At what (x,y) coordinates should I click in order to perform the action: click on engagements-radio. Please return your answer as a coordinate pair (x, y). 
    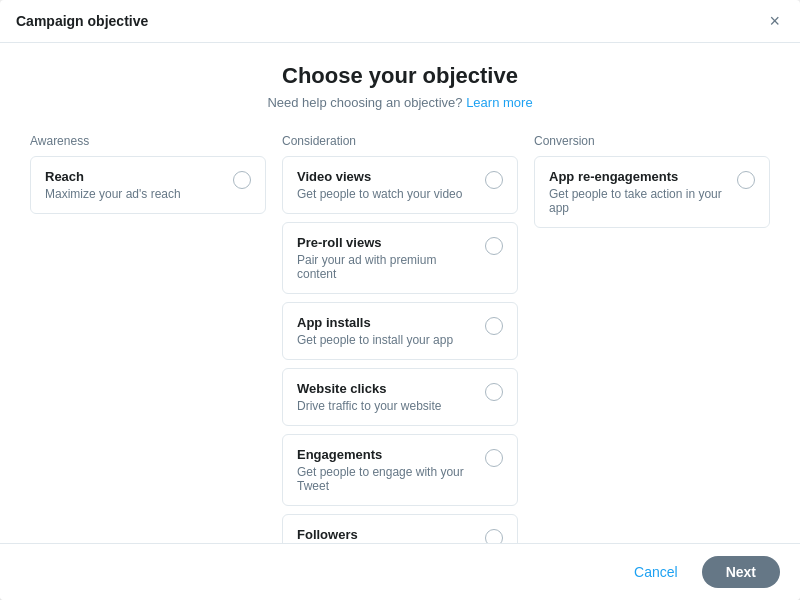
    Looking at the image, I should click on (494, 458).